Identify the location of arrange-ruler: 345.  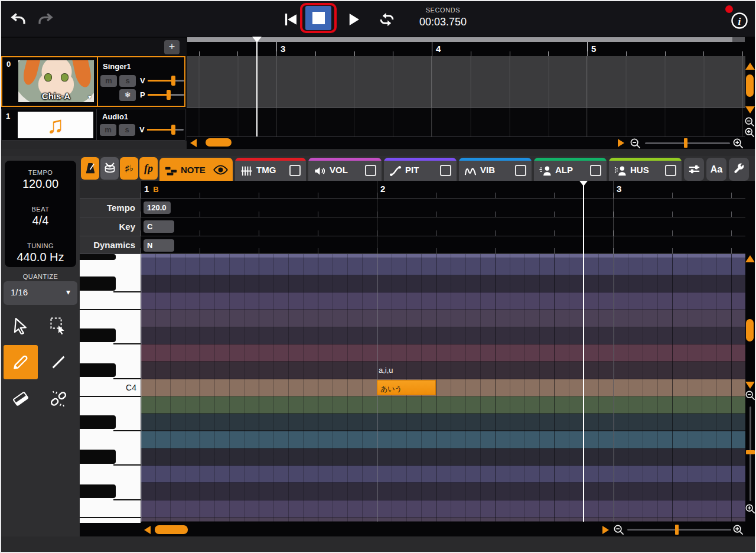
(466, 49).